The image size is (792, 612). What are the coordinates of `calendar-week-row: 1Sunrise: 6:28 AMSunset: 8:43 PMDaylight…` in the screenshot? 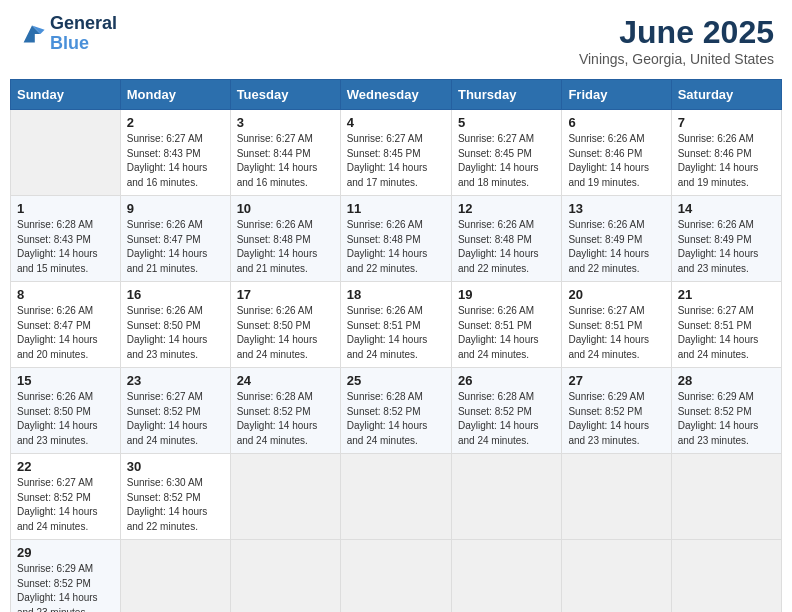 It's located at (396, 239).